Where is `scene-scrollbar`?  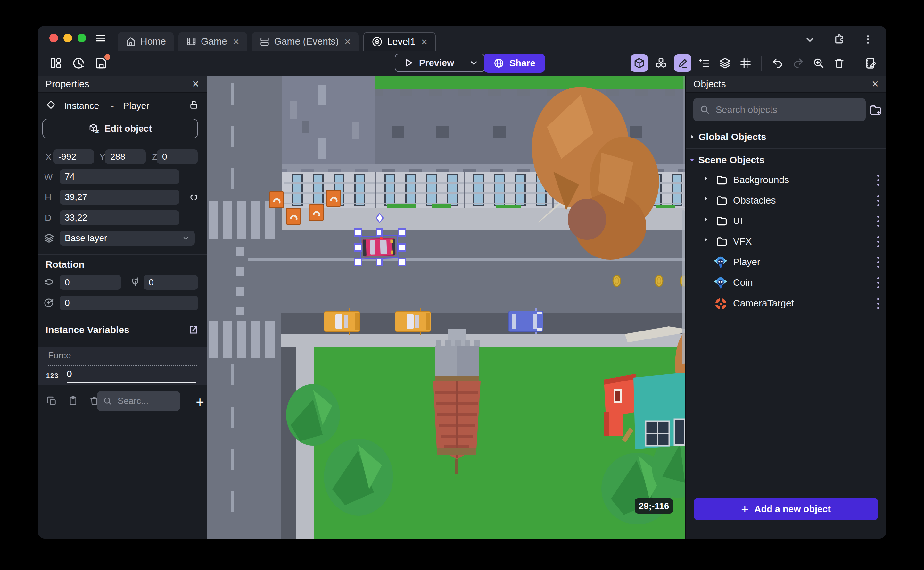
scene-scrollbar is located at coordinates (683, 287).